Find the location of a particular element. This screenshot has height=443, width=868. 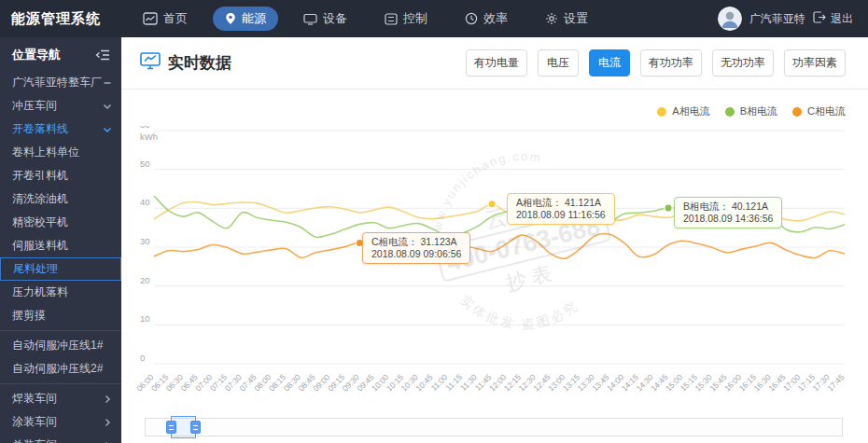

sidebar-item: 精密校平机 is located at coordinates (61, 222).